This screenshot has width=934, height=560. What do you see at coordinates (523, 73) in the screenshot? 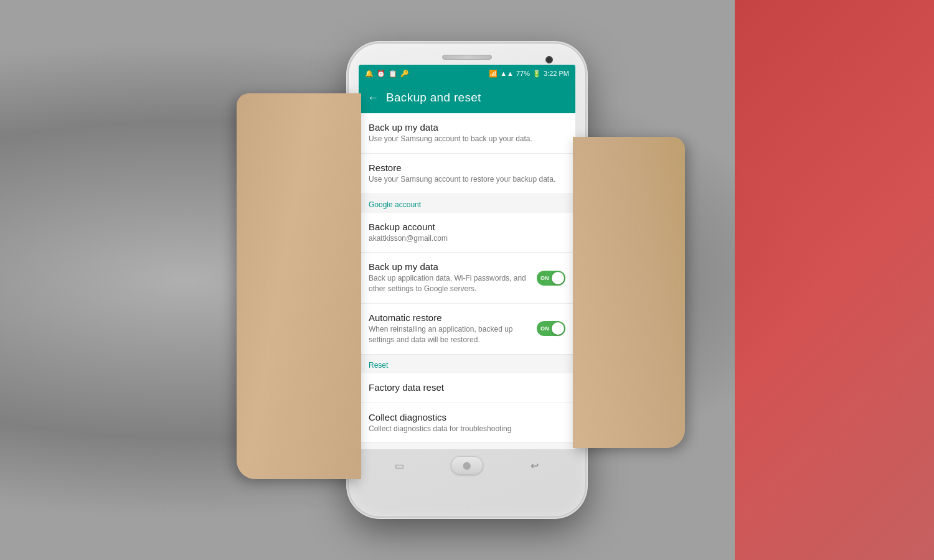
I see `battery-percentage: 77%` at bounding box center [523, 73].